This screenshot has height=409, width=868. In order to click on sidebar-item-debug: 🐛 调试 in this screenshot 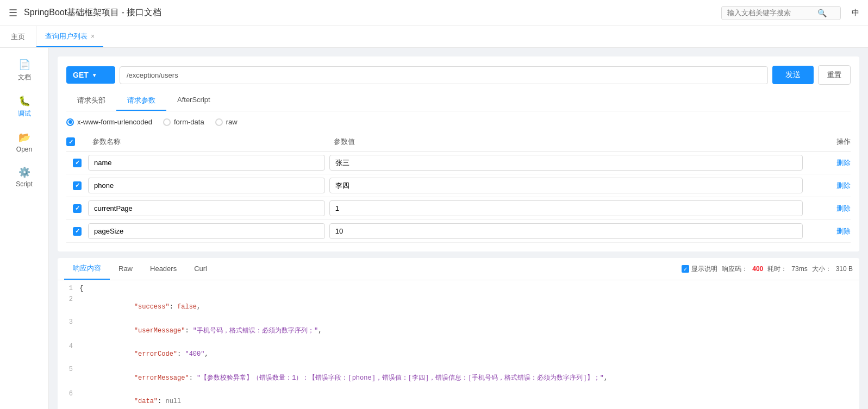, I will do `click(24, 106)`.